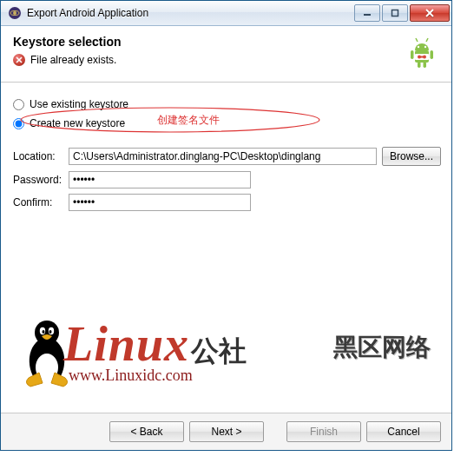  I want to click on page-title: Keystore selection, so click(208, 42).